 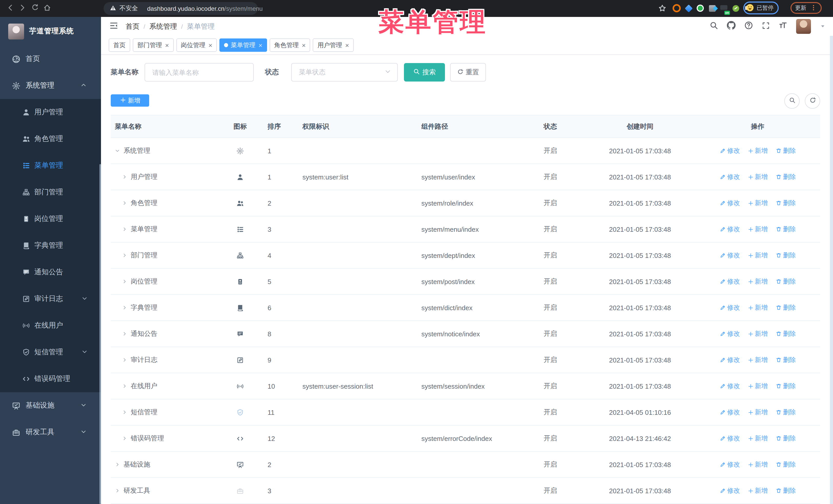 I want to click on github-icon, so click(x=731, y=26).